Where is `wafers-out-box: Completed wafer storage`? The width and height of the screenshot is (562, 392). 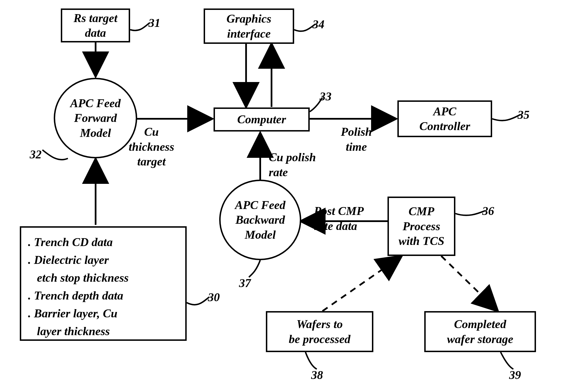
wafers-out-box: Completed wafer storage is located at coordinates (480, 331).